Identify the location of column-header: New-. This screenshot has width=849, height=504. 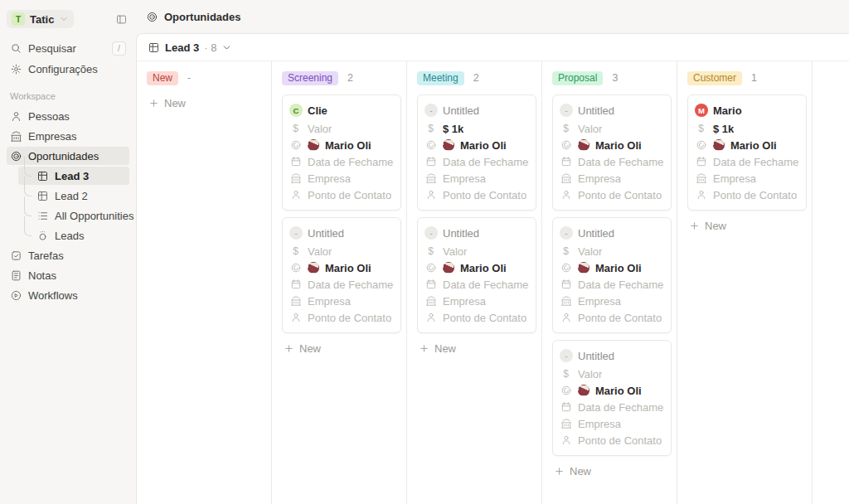
(206, 78).